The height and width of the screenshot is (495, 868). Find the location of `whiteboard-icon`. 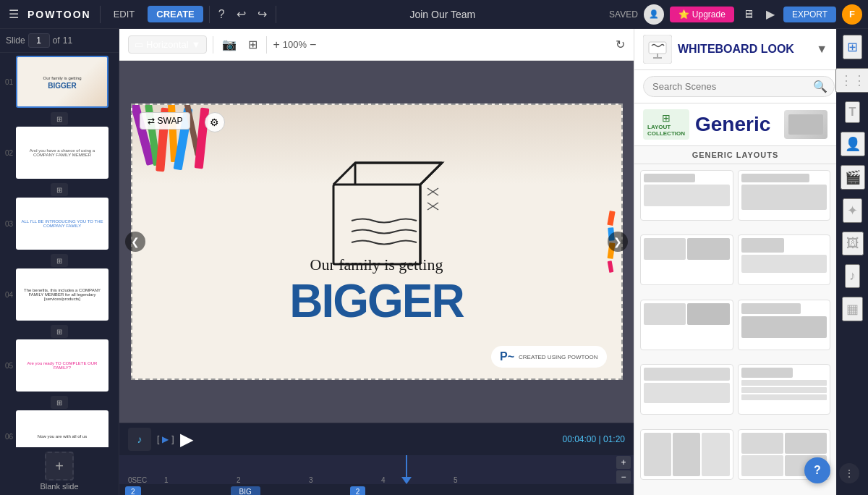

whiteboard-icon is located at coordinates (658, 49).